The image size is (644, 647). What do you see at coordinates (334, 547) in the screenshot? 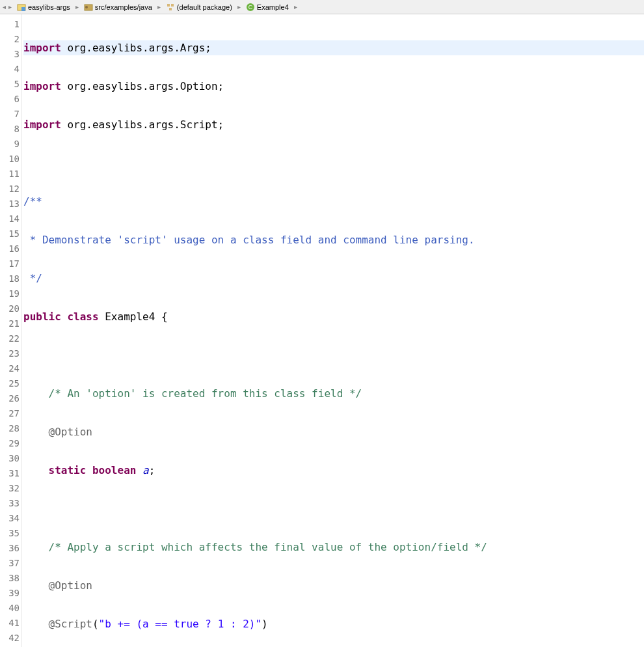
I see `code-line: /* Apply a script which affects the fina…` at bounding box center [334, 547].